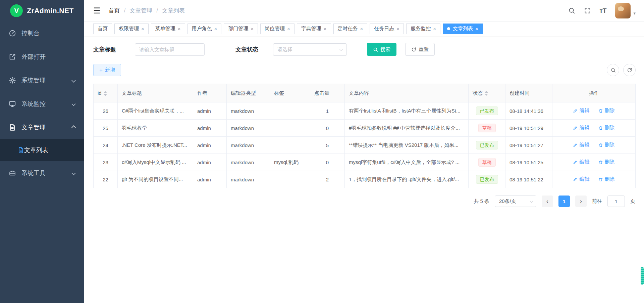 Image resolution: width=644 pixels, height=303 pixels. I want to click on add-button: + 新增, so click(107, 70).